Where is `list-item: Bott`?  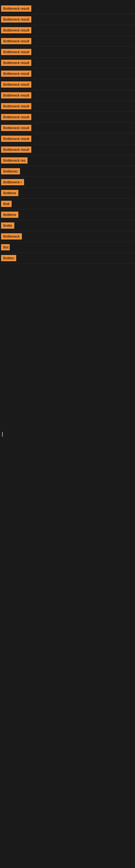 list-item: Bott is located at coordinates (68, 204).